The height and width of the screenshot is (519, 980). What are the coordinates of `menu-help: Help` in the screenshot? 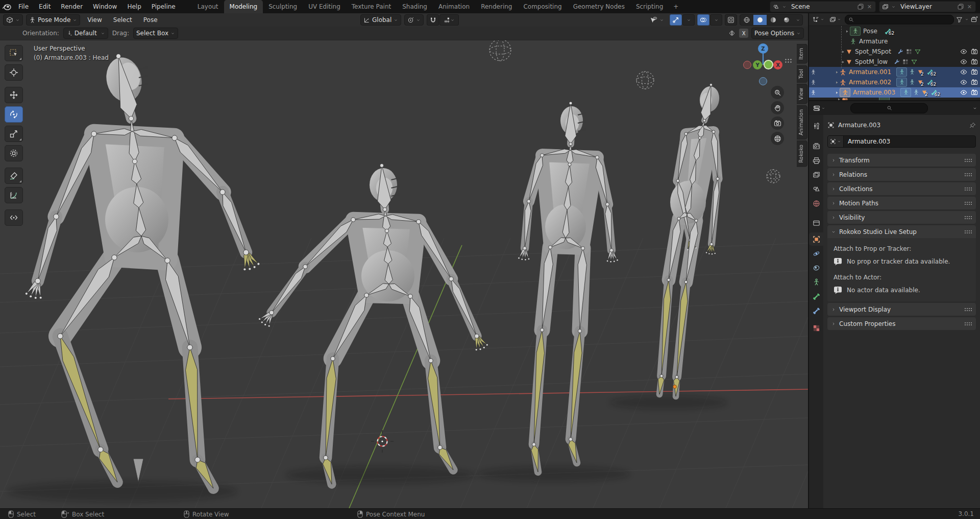 It's located at (134, 7).